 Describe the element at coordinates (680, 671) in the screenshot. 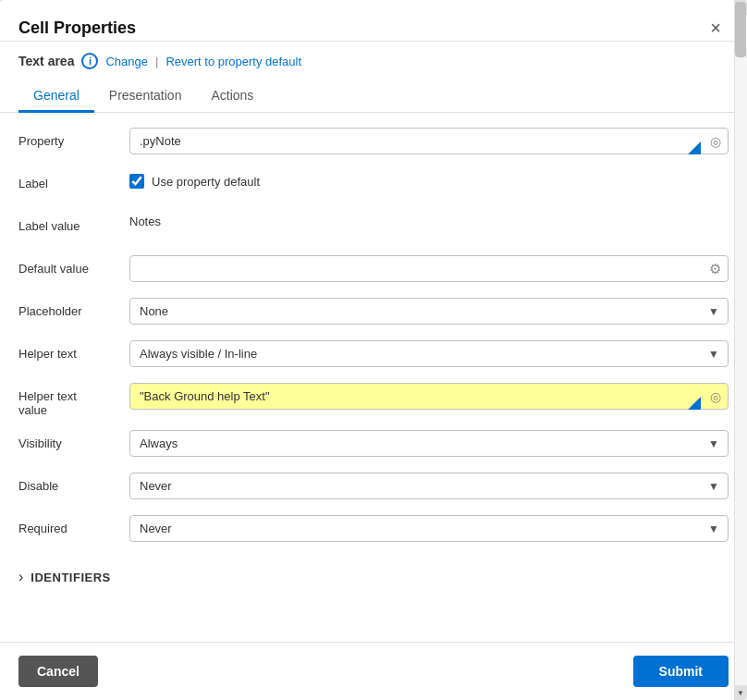

I see `submit-button: Submit` at that location.